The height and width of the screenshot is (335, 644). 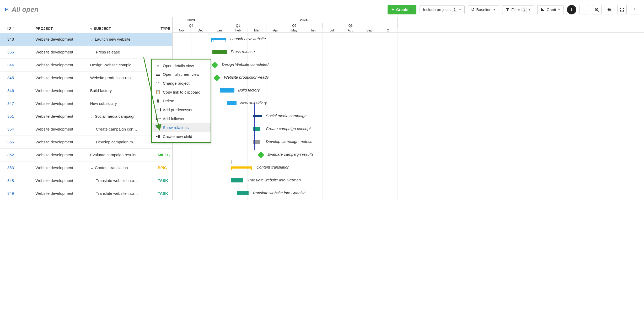 What do you see at coordinates (408, 193) in the screenshot?
I see `gantt-row: Translate website into Spanish` at bounding box center [408, 193].